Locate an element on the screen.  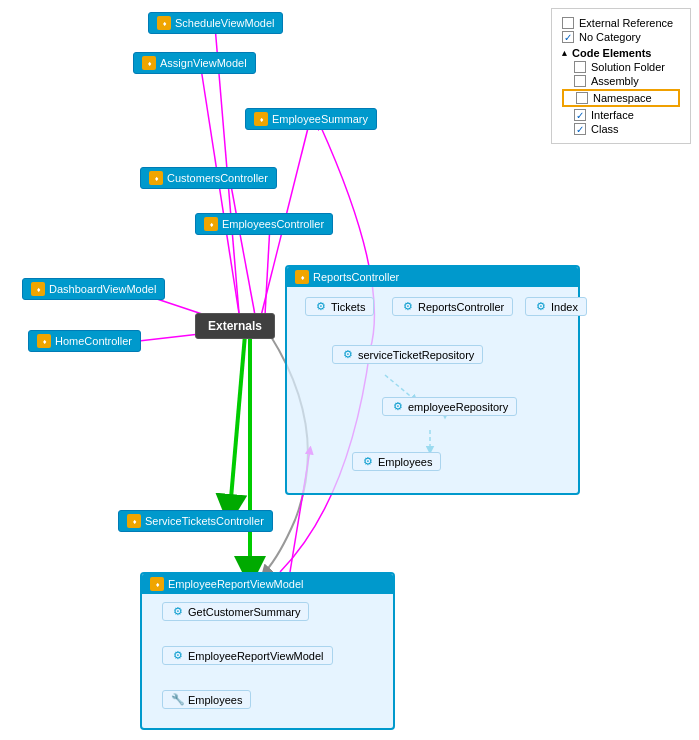
item-employees-bottom: 🔧 Employees is located at coordinates (206, 700).